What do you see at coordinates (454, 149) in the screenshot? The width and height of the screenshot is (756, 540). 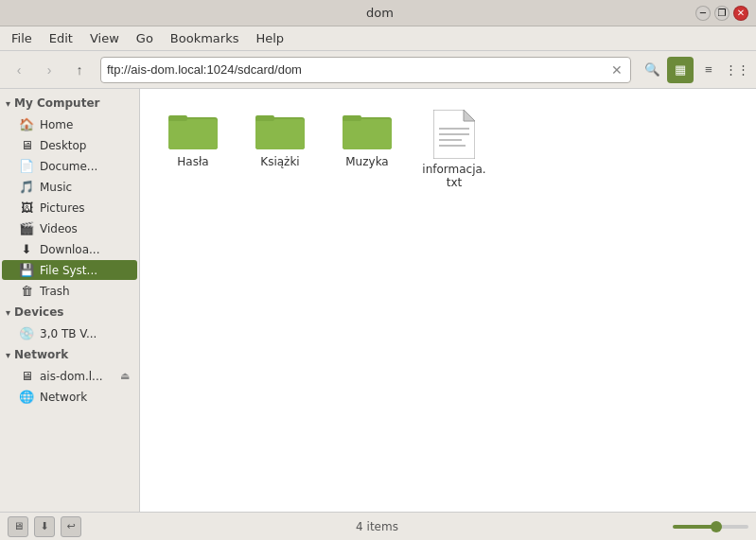 I see `file-item-informacja: informacja.txt` at bounding box center [454, 149].